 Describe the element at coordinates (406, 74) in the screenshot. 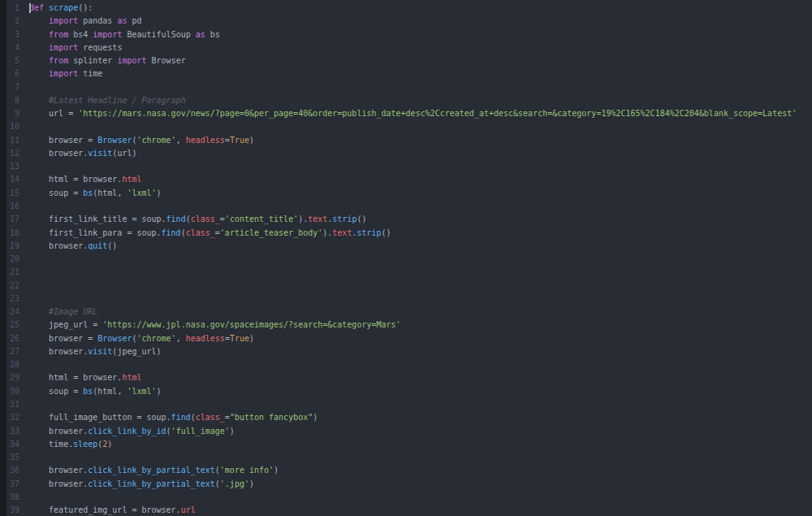

I see `code-line: 6 import time` at that location.